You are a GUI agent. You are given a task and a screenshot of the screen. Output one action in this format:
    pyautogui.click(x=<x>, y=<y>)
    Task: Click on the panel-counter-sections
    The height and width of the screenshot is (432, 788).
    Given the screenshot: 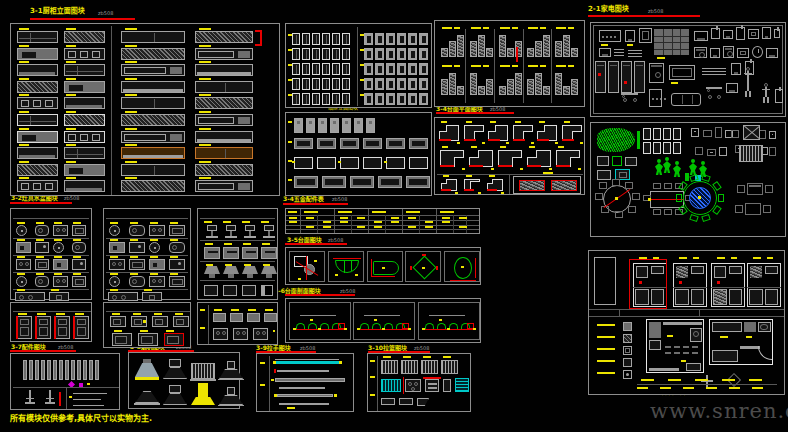 What is the action you would take?
    pyautogui.click(x=383, y=320)
    